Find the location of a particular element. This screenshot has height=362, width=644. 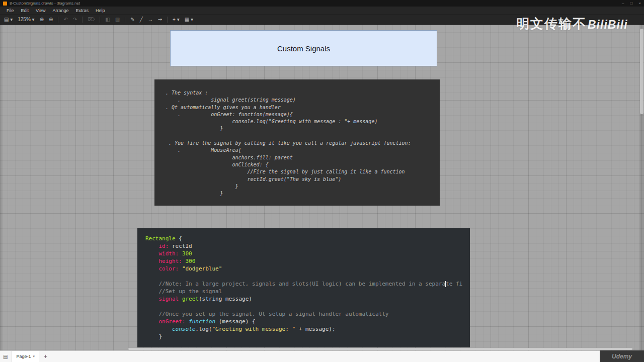

code-token: (string message) is located at coordinates (225, 299).